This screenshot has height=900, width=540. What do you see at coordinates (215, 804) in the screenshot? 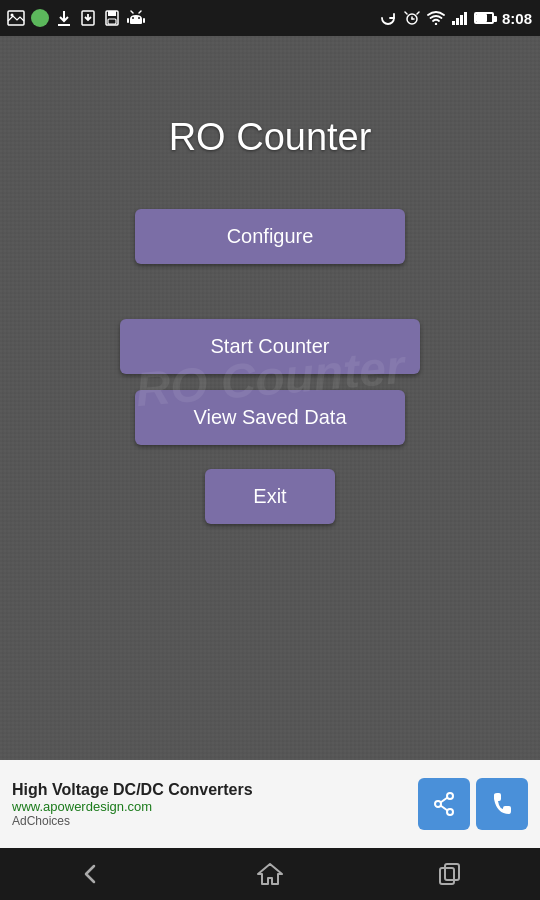
I see `ad-text-block: High Voltage DC/DC Converters www.apower…` at bounding box center [215, 804].